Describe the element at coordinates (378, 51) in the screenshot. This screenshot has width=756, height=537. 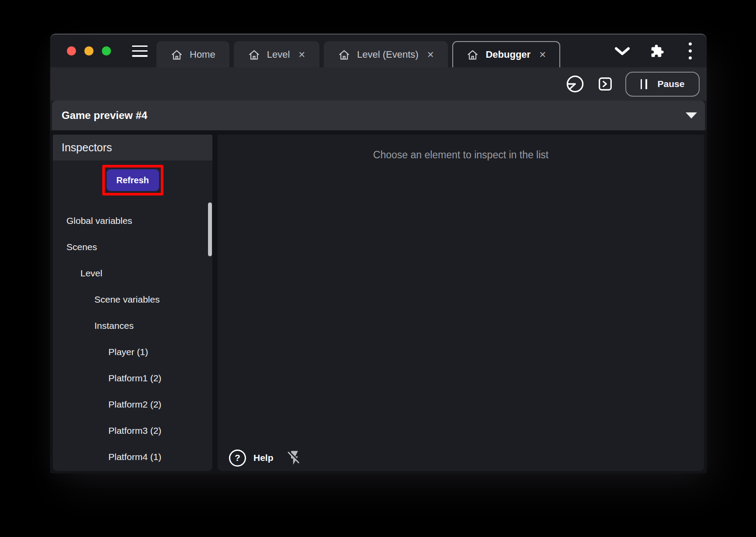
I see `tab-bar: Home ✕ Level ✕` at that location.